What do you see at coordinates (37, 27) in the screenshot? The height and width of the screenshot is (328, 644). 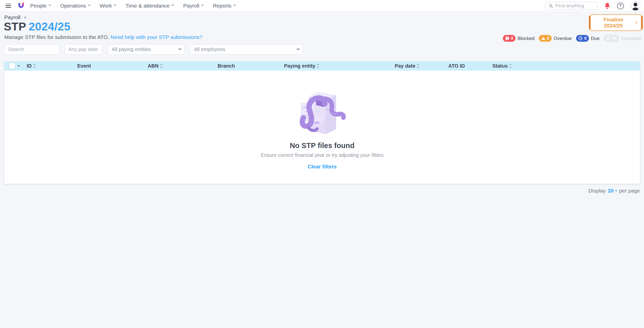 I see `page-title: STP2024/25` at bounding box center [37, 27].